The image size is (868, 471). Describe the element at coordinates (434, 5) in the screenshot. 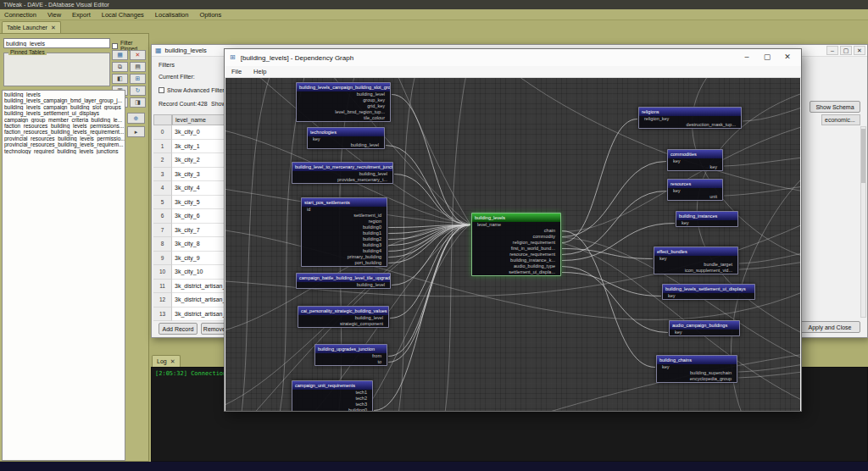

I see `app-title-bar: TWeak - DAVE - DAtabase Visual Editor` at that location.